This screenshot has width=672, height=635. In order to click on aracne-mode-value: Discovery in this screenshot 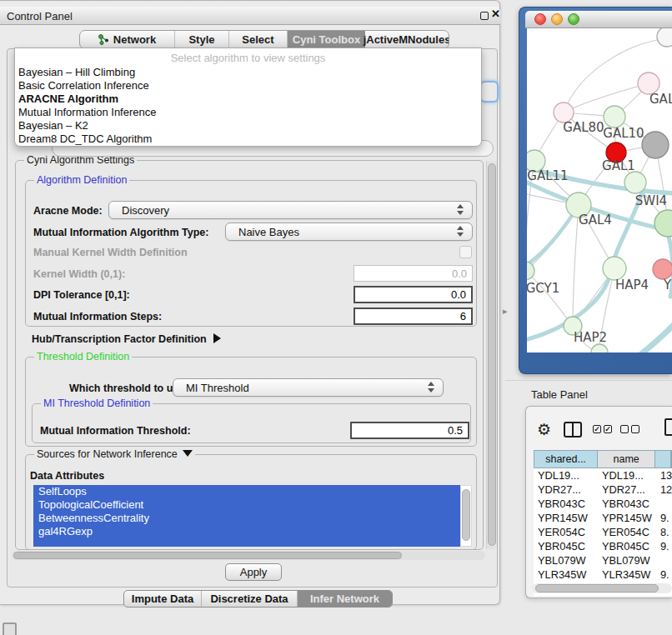, I will do `click(145, 210)`.